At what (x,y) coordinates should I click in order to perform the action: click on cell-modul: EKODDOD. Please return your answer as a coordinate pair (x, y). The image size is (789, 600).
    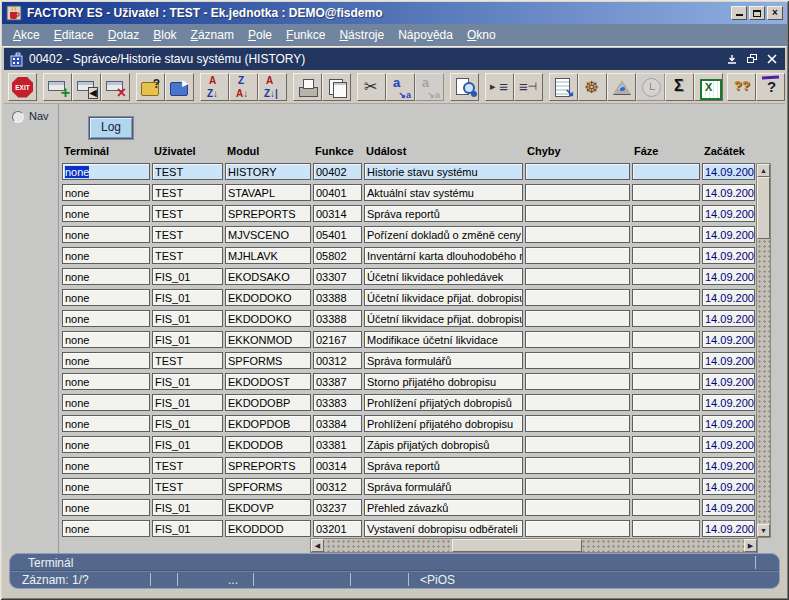
    Looking at the image, I should click on (268, 528).